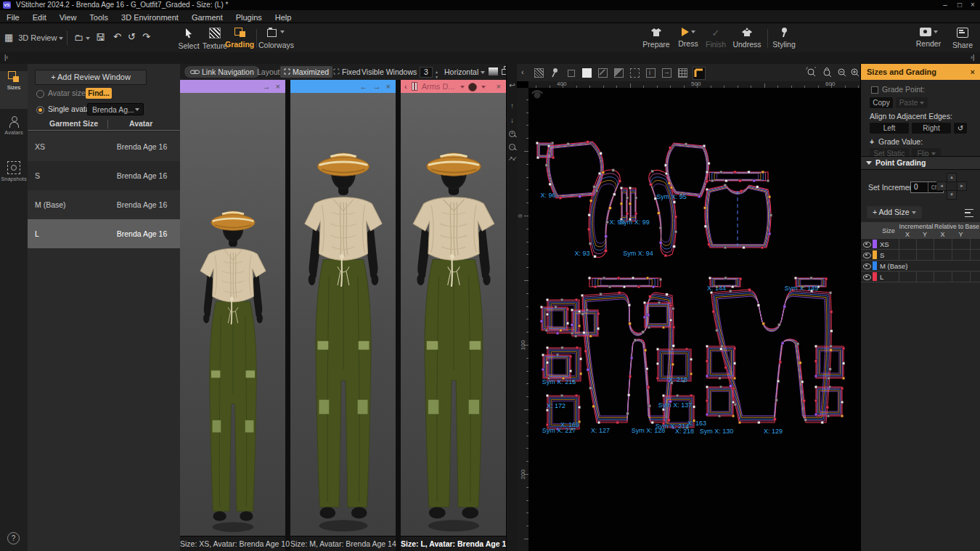 This screenshot has width=980, height=551. I want to click on open-file-button: 🗀, so click(82, 38).